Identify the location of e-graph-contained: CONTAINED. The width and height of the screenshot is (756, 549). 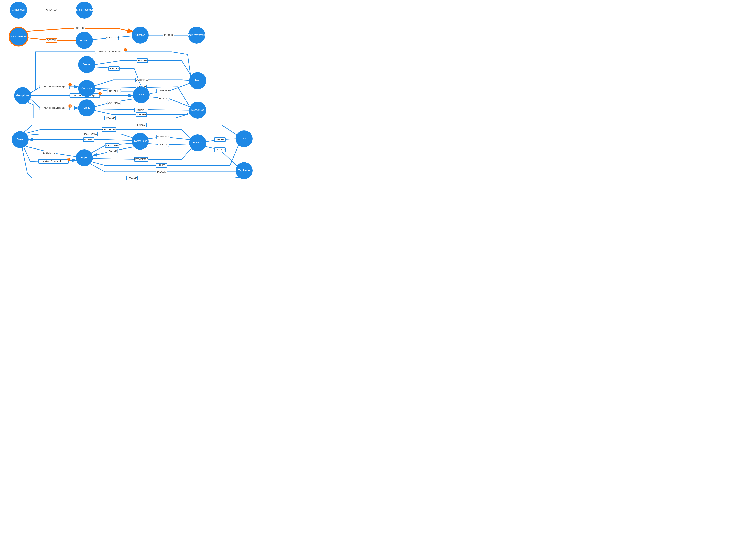
(170, 88).